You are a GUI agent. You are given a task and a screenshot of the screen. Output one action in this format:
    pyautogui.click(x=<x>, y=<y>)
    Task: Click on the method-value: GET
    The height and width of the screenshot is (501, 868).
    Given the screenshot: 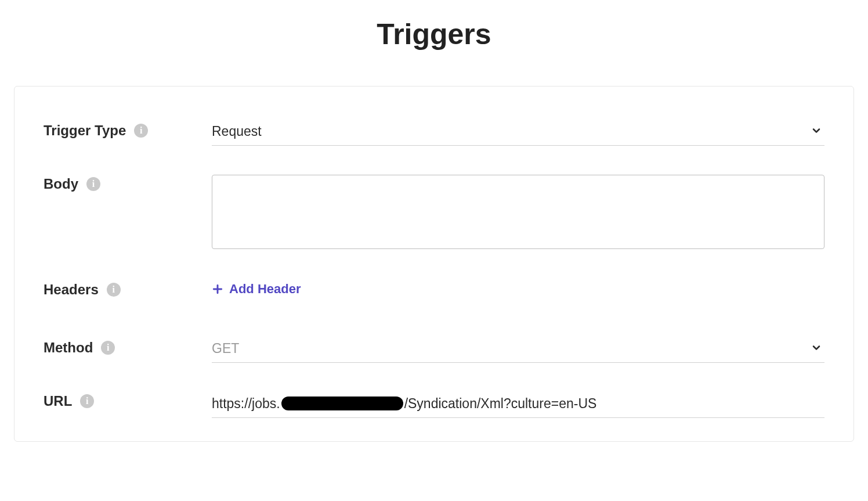 What is the action you would take?
    pyautogui.click(x=225, y=348)
    